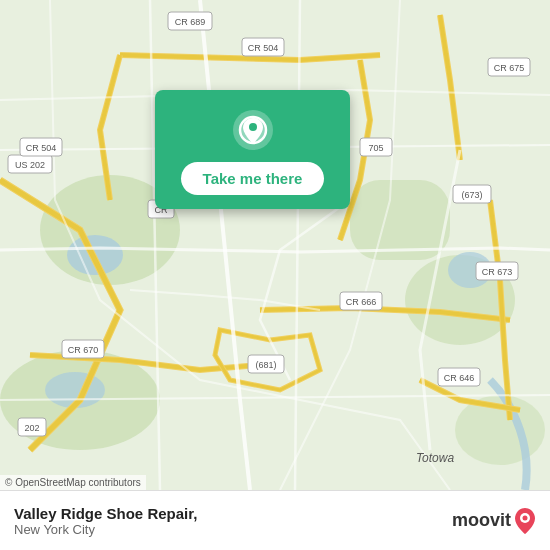  I want to click on svg-text: 705, so click(376, 148).